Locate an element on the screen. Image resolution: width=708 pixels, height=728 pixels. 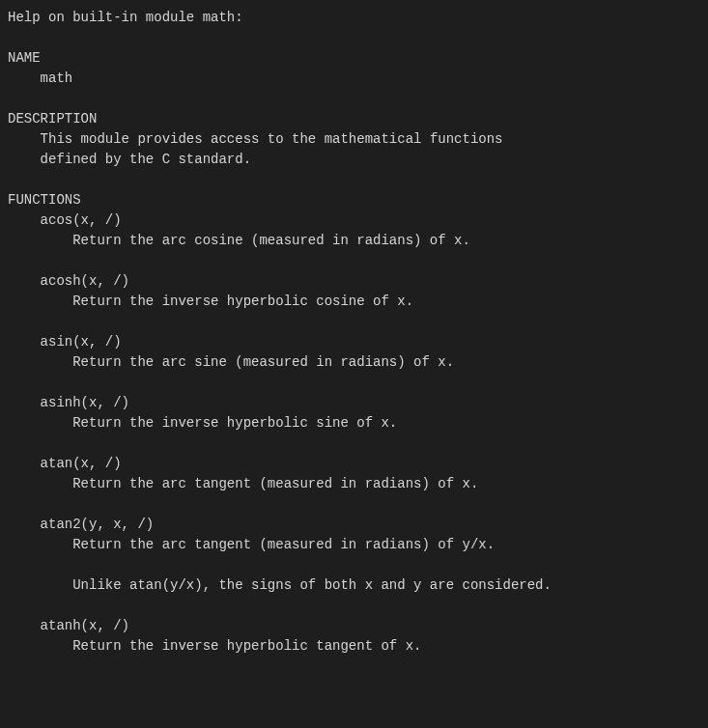
help-header: Help on built-in module math: is located at coordinates (354, 17).